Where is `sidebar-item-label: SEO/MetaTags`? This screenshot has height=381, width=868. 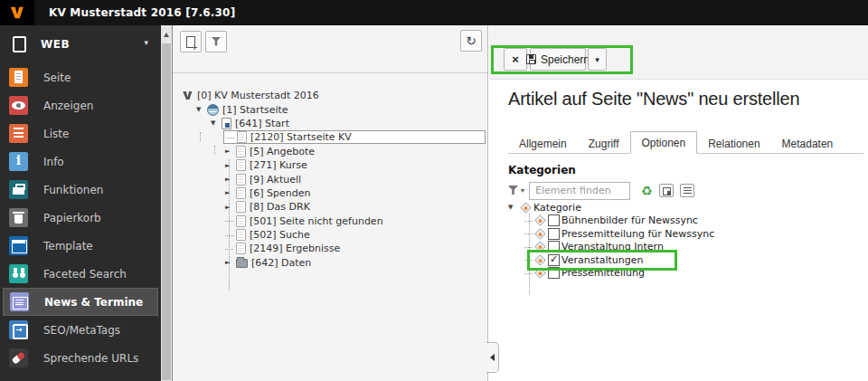 sidebar-item-label: SEO/MetaTags is located at coordinates (81, 330).